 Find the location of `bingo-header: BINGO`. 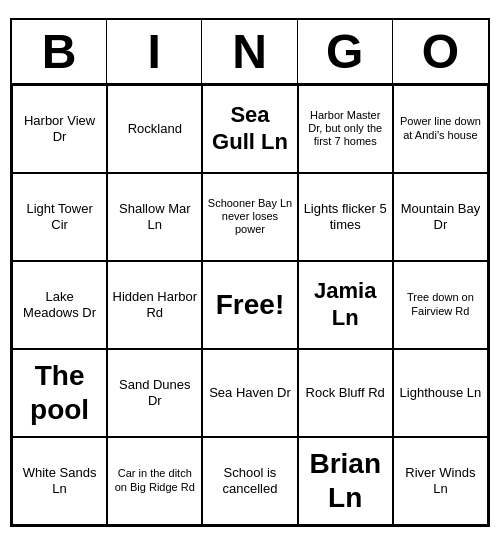

bingo-header: BINGO is located at coordinates (250, 52).